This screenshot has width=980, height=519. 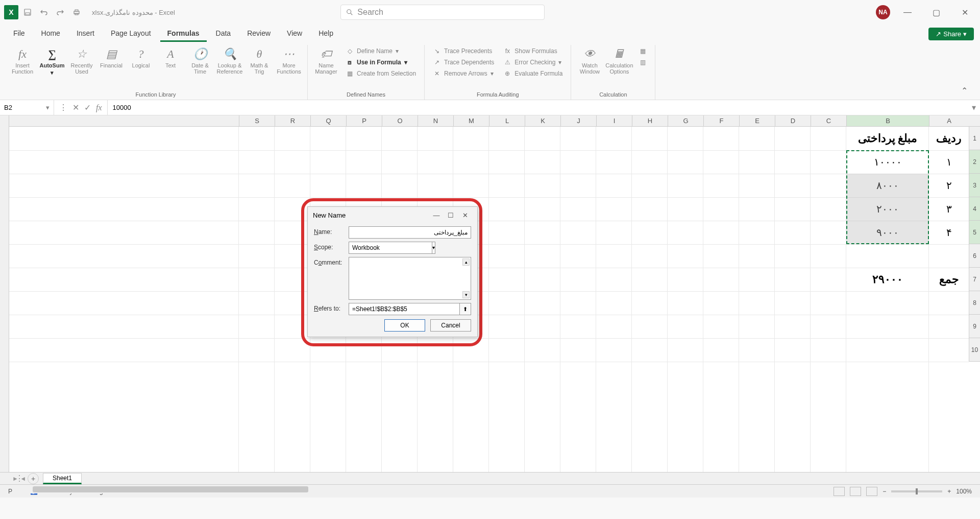 What do you see at coordinates (465, 309) in the screenshot?
I see `range-picker-icon: ⬆` at bounding box center [465, 309].